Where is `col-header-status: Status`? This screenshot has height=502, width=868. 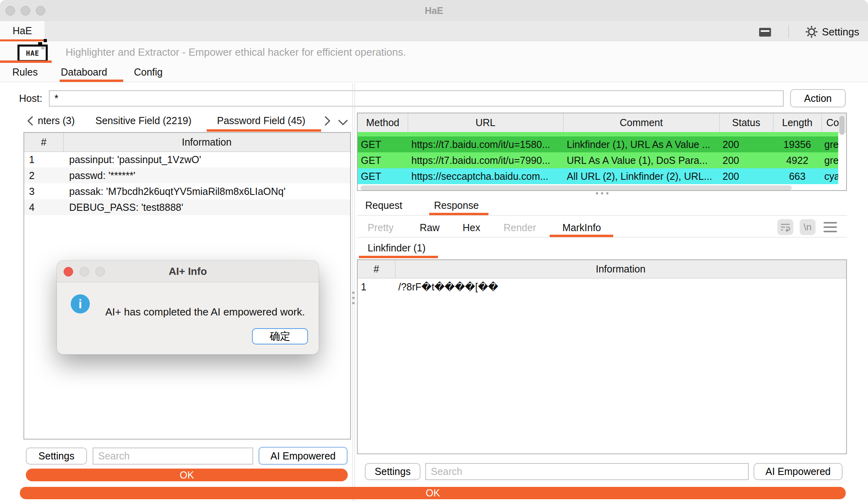 col-header-status: Status is located at coordinates (746, 123).